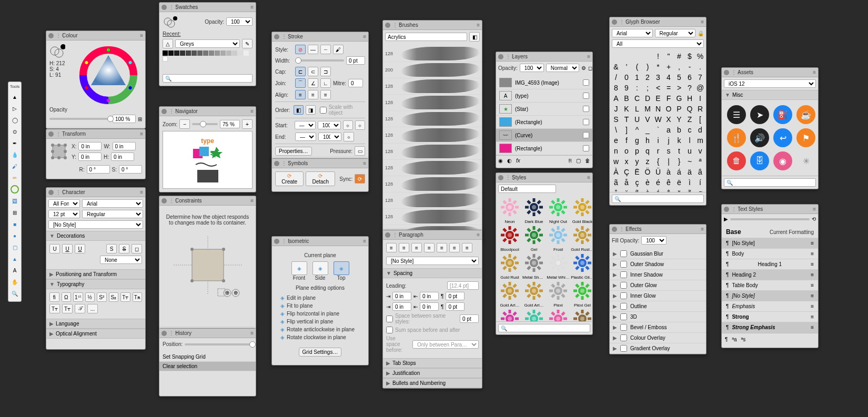 This screenshot has height=417, width=868. What do you see at coordinates (700, 140) in the screenshot?
I see `glyph-cell: m` at bounding box center [700, 140].